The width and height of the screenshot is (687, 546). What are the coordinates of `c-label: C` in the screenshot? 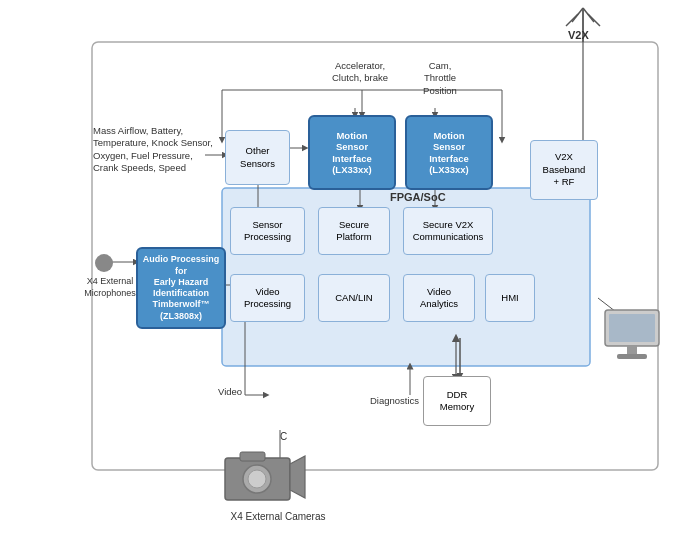 It's located at (284, 436).